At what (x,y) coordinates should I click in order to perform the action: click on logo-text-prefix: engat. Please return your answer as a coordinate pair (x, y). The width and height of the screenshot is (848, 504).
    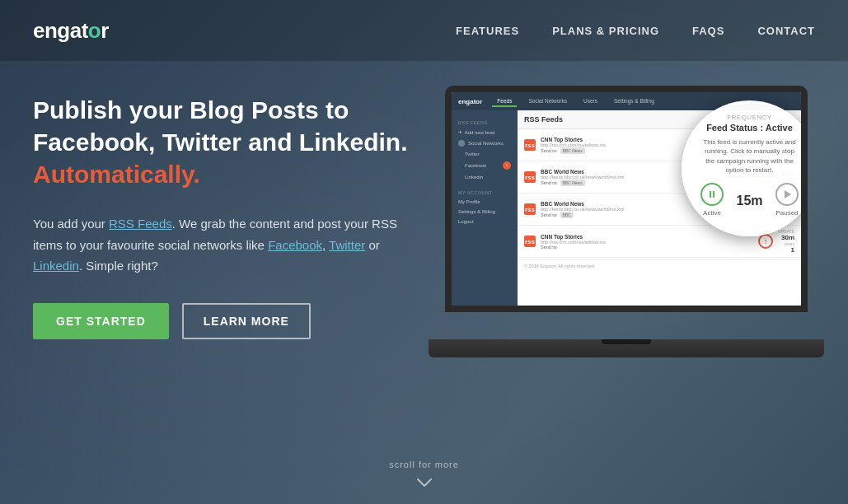
    Looking at the image, I should click on (61, 30).